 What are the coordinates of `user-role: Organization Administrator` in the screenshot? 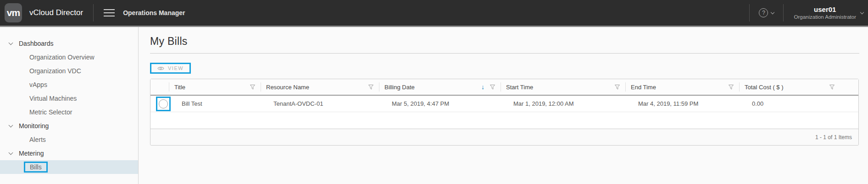 It's located at (825, 17).